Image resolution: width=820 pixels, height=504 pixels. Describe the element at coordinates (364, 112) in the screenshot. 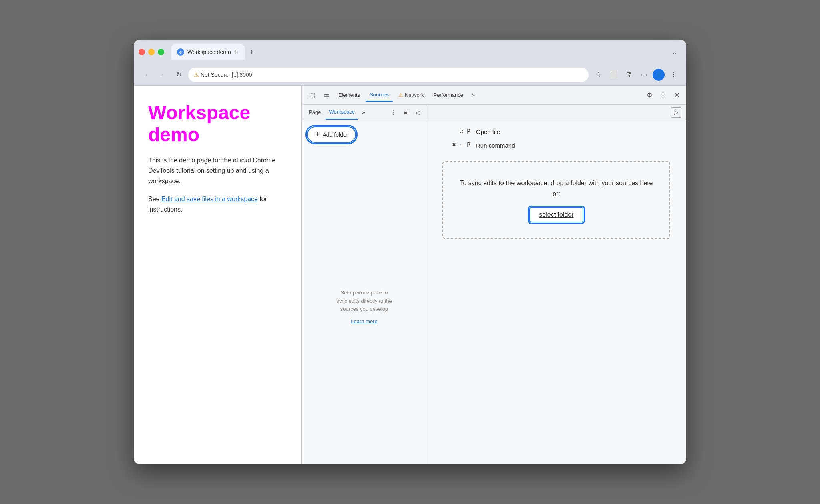

I see `devtools-left-tabs: Page Workspace » ⋮ ▣ ◁` at that location.